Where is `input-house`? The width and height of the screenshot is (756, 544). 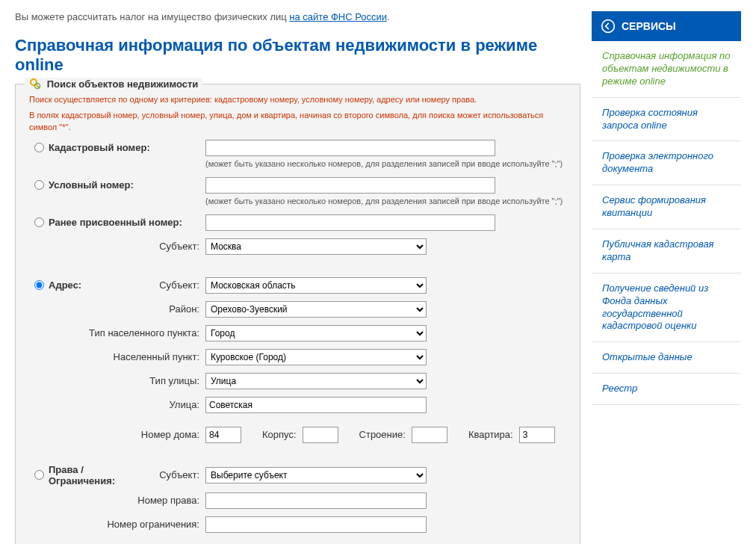 input-house is located at coordinates (223, 435).